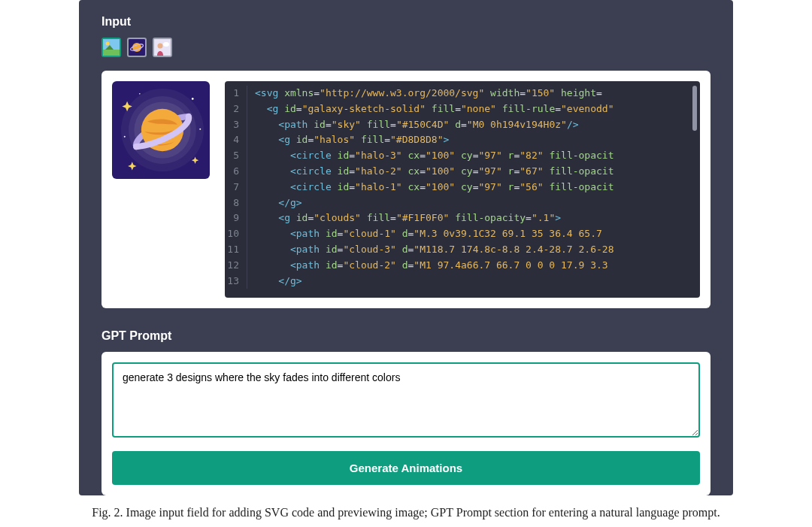 This screenshot has height=527, width=812. What do you see at coordinates (462, 235) in the screenshot?
I see `code-line: 10 <path id="cloud-1" d="M.3 0v39.1C32 6…` at bounding box center [462, 235].